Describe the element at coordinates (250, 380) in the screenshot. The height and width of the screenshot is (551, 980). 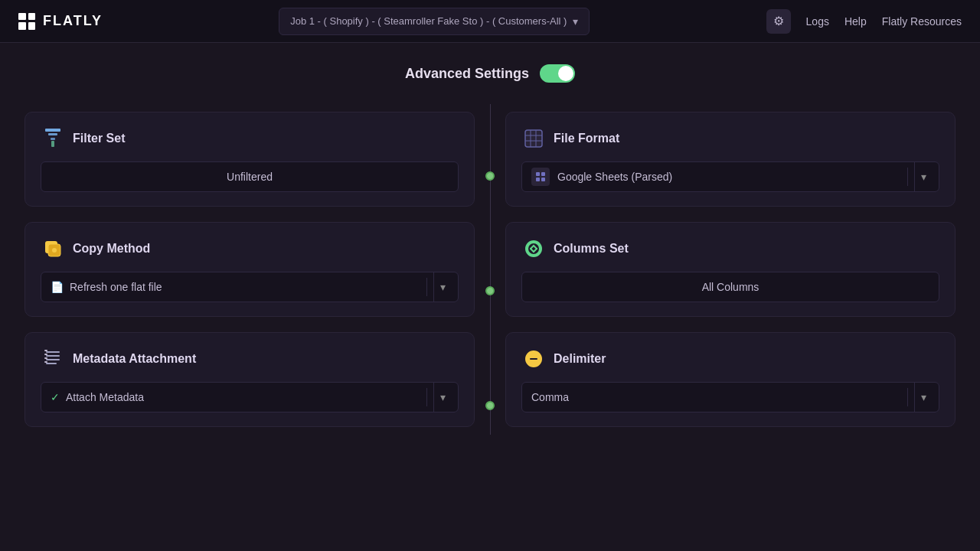
I see `metadata-attachment-card: Metadata Attachment ✓ Attach Metadata ▾` at that location.